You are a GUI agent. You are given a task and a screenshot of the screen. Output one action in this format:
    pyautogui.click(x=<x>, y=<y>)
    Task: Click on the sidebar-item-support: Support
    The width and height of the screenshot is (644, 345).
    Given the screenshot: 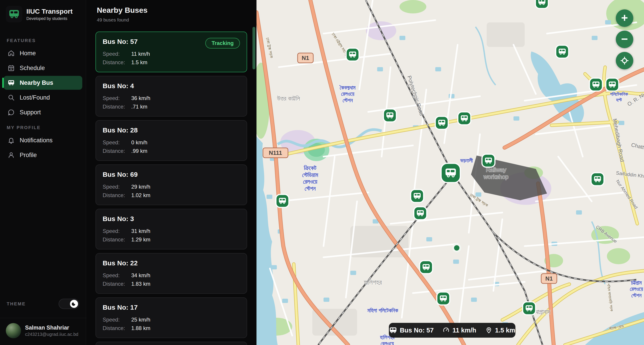 What is the action you would take?
    pyautogui.click(x=43, y=112)
    